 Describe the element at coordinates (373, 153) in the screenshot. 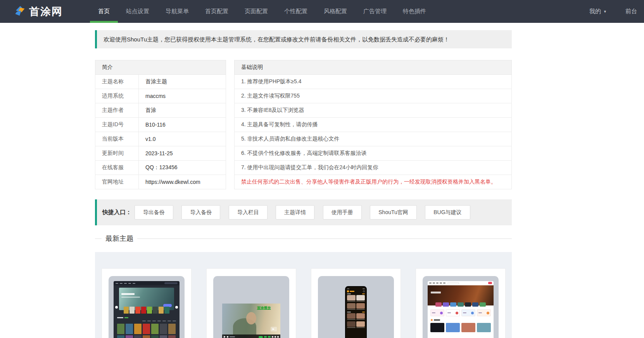

I see `notes-table-row: 6. 不提供个性化修改服务，高端定制请联系客服洽谈` at that location.